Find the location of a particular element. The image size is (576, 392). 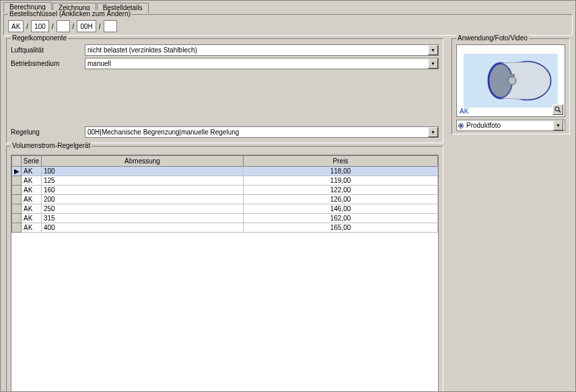

cell-abmessung: 160 is located at coordinates (143, 190).